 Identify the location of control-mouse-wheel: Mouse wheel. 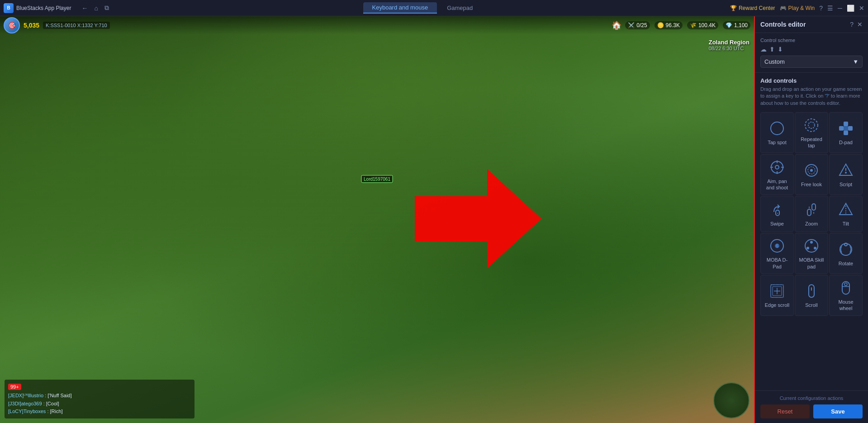
(846, 296).